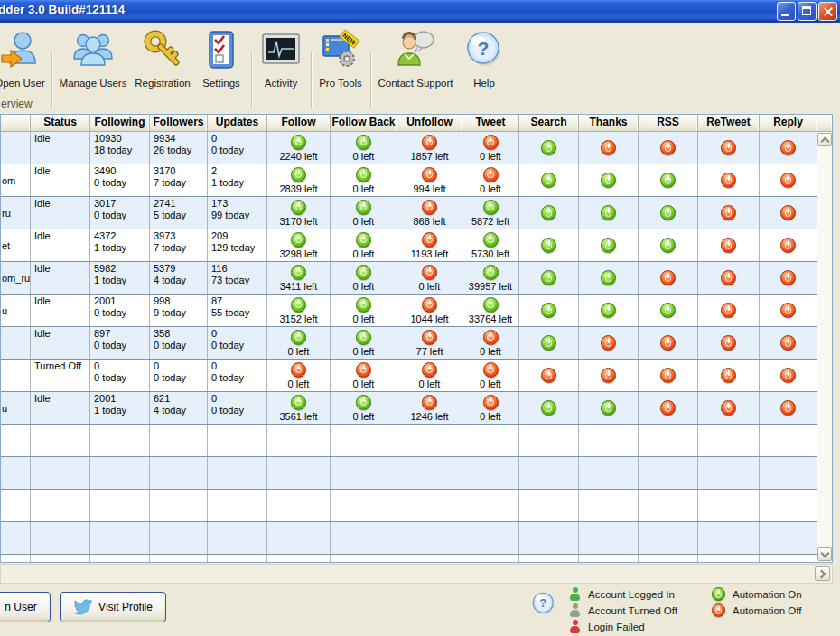 This screenshot has width=840, height=636. What do you see at coordinates (93, 61) in the screenshot?
I see `toolbar-manage-users: Manage Users` at bounding box center [93, 61].